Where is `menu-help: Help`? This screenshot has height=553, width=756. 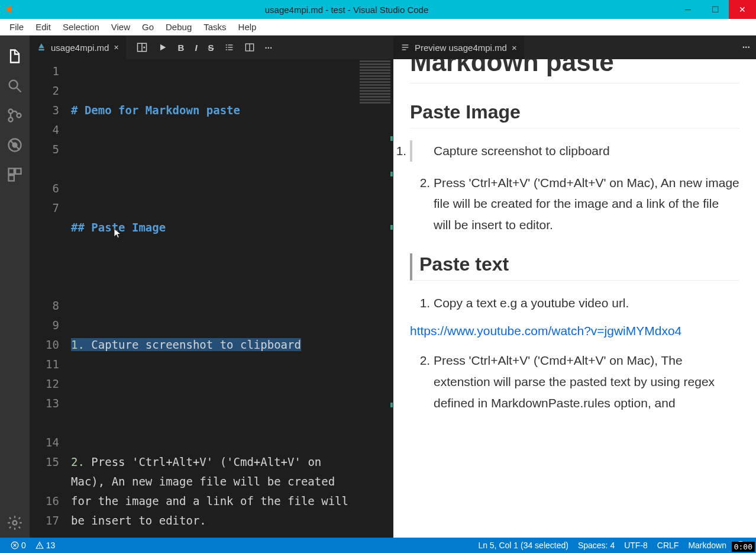 menu-help: Help is located at coordinates (247, 27).